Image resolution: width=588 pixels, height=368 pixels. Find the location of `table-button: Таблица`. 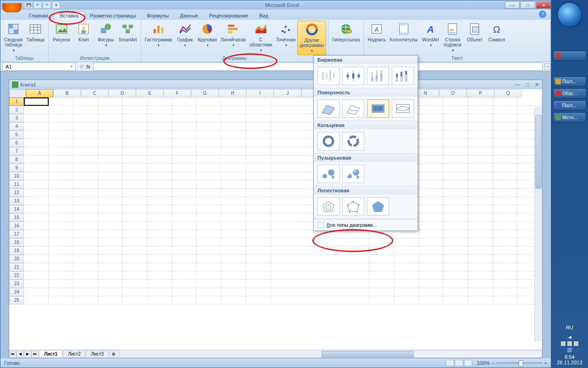

table-button: Таблица is located at coordinates (35, 38).